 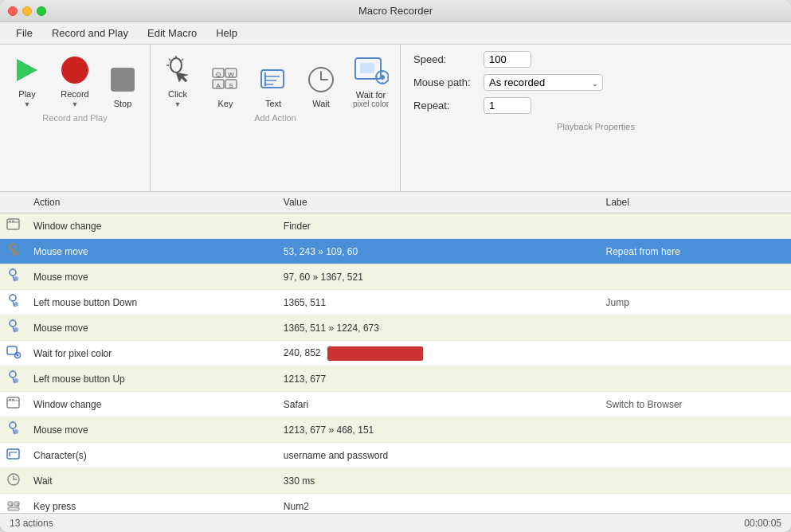 I want to click on mouse-path-row: Mouse path: As recorded Straight line Cu…, so click(x=596, y=83).